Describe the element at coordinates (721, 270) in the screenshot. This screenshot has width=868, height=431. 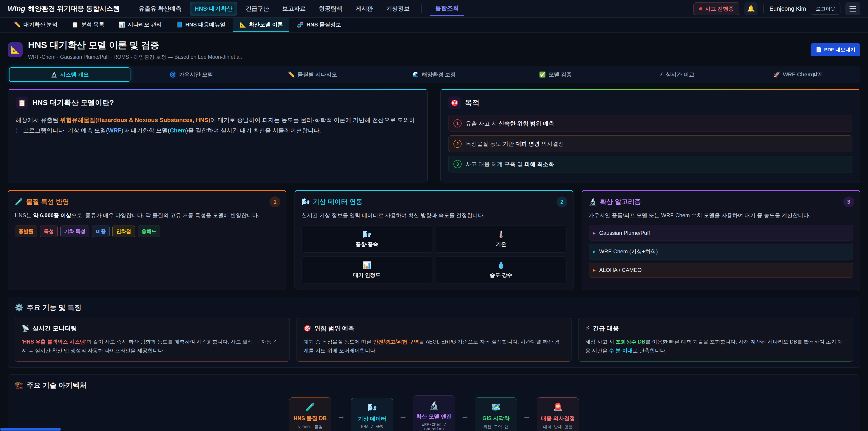
I see `algorithm-item-ALOHA / CAMEO: ▸ALOHA / CAMEO` at that location.